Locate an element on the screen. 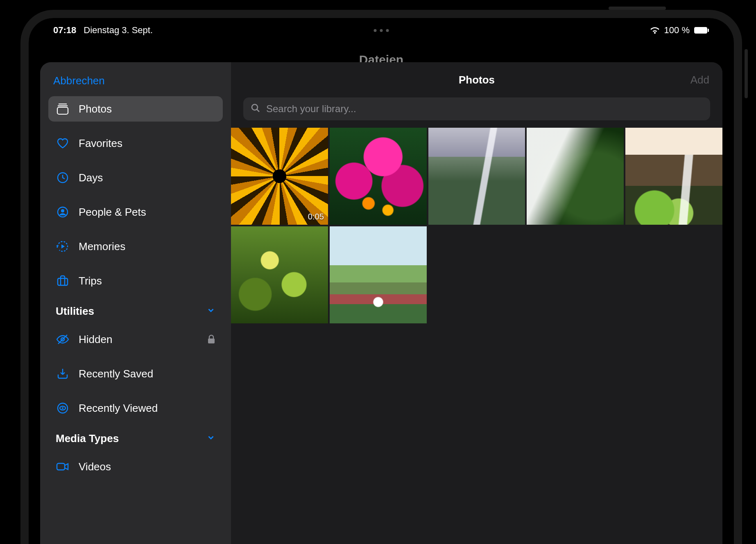 Image resolution: width=756 pixels, height=544 pixels. sidebar-item-photos: Photos is located at coordinates (136, 109).